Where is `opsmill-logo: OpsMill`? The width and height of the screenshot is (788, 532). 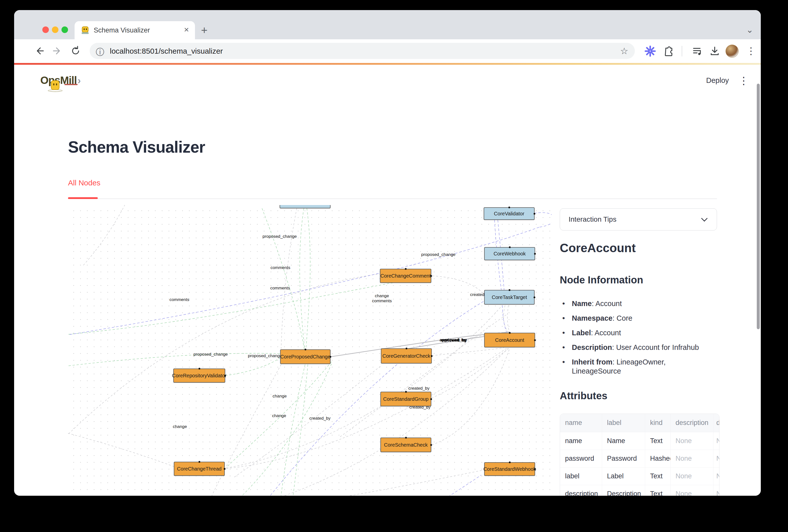 opsmill-logo: OpsMill is located at coordinates (69, 82).